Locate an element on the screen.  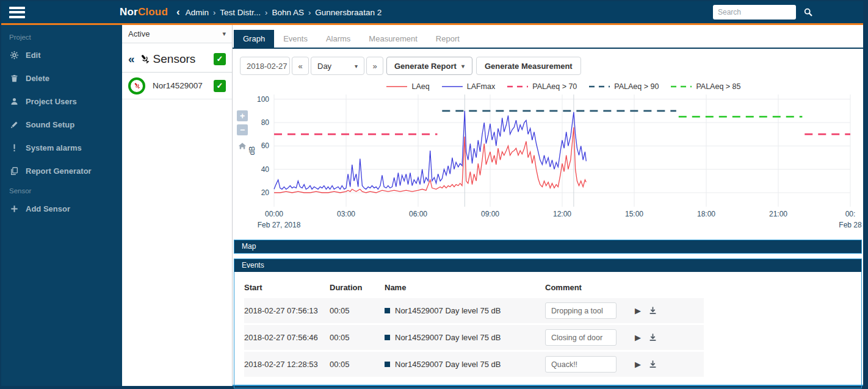
select-all-sensors-checkbox: ✓ is located at coordinates (220, 59).